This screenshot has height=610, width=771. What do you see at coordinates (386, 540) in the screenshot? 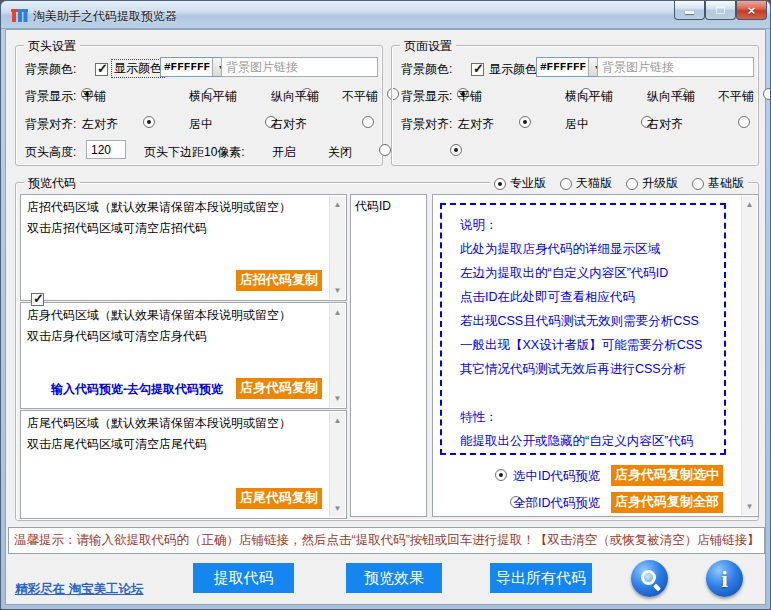
I see `shop-link-input` at bounding box center [386, 540].